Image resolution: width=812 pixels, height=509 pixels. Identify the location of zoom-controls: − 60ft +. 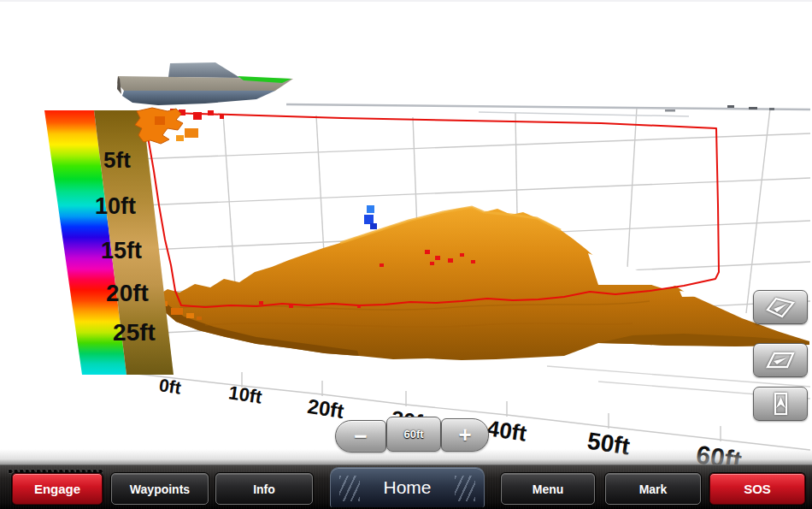
(411, 434).